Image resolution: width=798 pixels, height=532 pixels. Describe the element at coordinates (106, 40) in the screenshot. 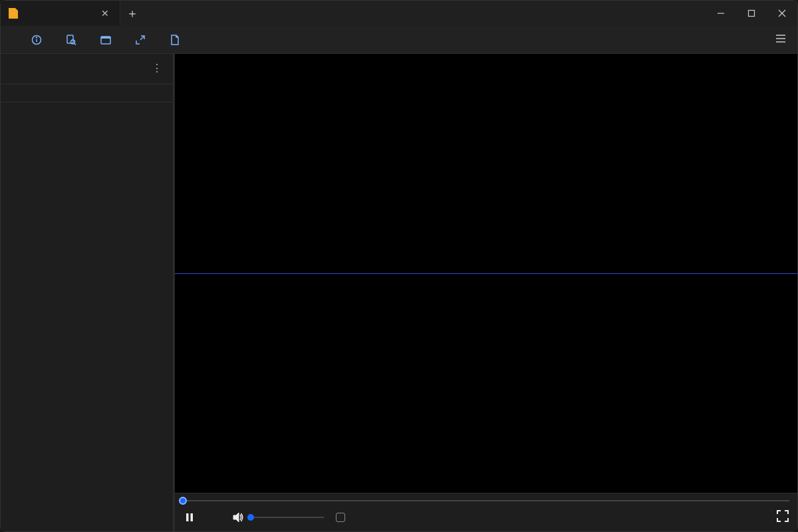

I see `browse-icon` at that location.